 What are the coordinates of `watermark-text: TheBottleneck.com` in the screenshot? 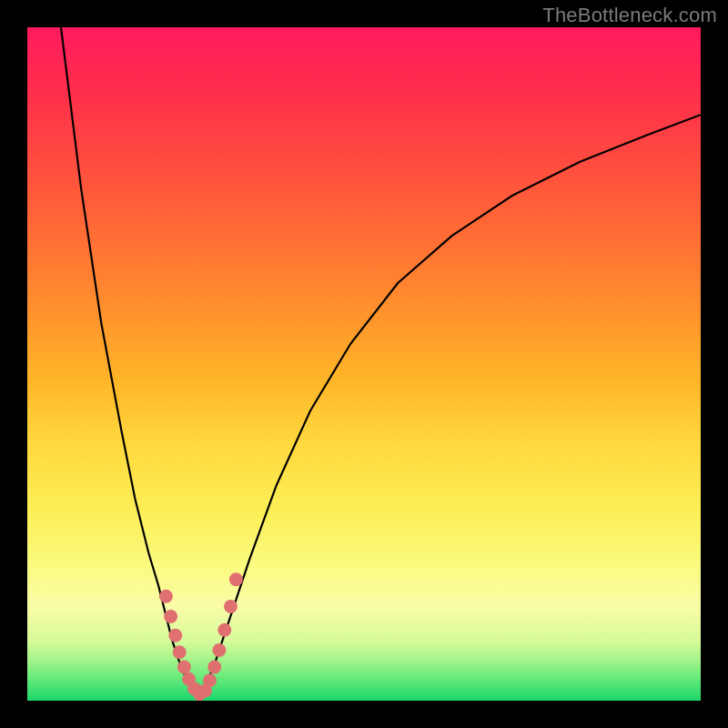 It's located at (630, 15).